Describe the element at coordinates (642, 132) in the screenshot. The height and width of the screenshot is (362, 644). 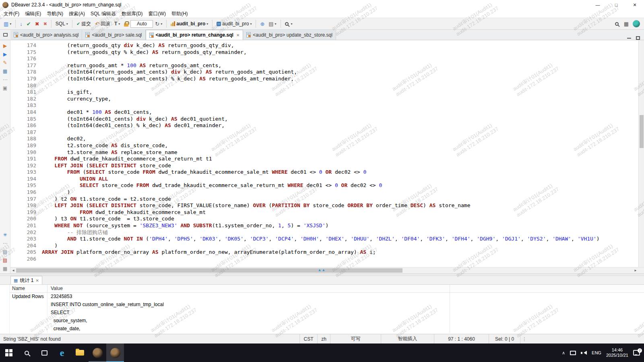
I see `vertical-scroll-thumb` at that location.